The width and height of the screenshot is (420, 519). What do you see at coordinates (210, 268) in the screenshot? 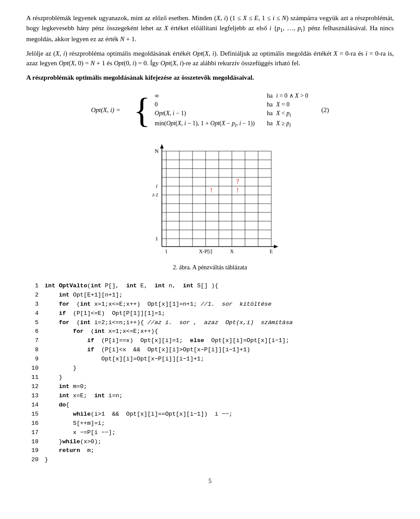
I see `diagram-caption: 2. ábra. A pénzváltás táblázata` at bounding box center [210, 268].